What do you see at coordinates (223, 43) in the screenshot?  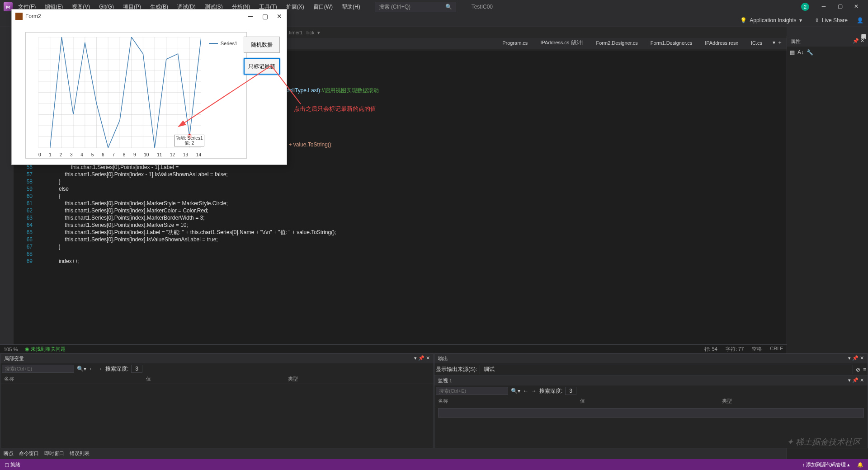 I see `chart-legend: Series1` at bounding box center [223, 43].